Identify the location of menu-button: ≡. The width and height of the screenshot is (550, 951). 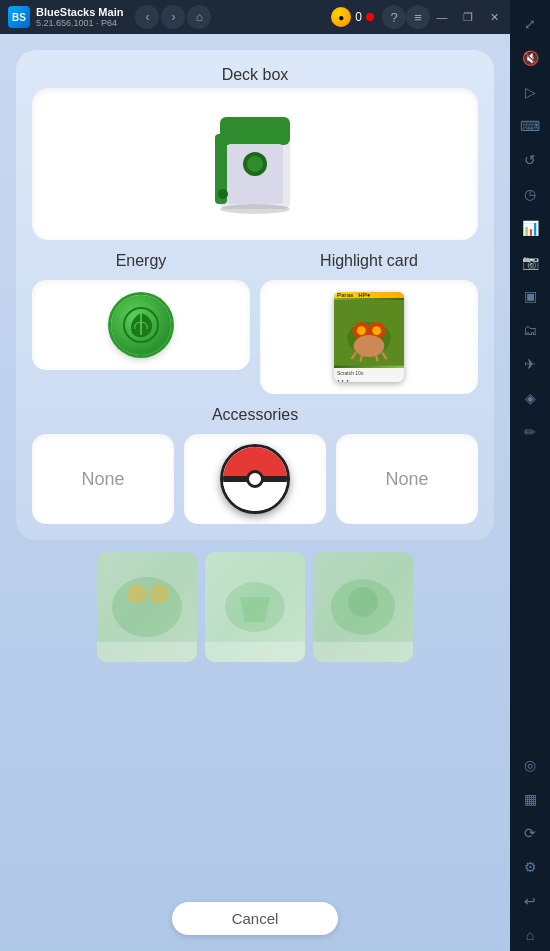
(418, 17).